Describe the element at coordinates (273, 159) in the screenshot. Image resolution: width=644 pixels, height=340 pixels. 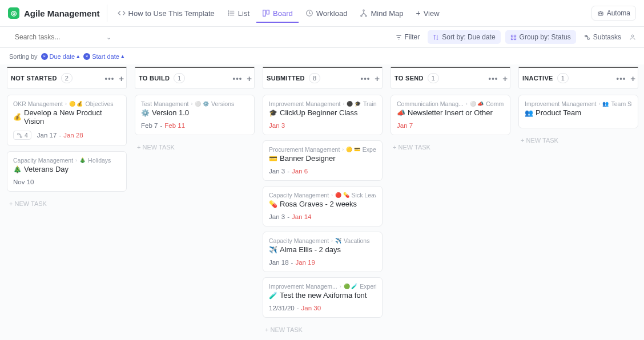
I see `title-icon: 💳` at that location.